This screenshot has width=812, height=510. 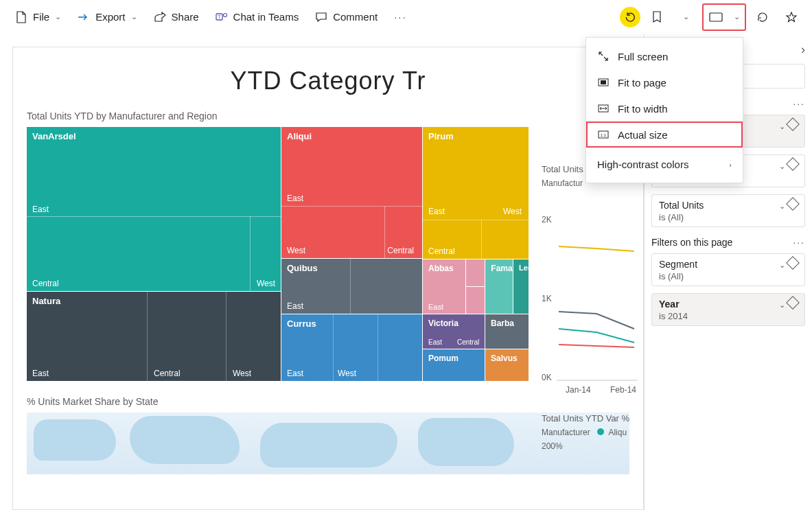 What do you see at coordinates (41, 16) in the screenshot?
I see `file-label: File` at bounding box center [41, 16].